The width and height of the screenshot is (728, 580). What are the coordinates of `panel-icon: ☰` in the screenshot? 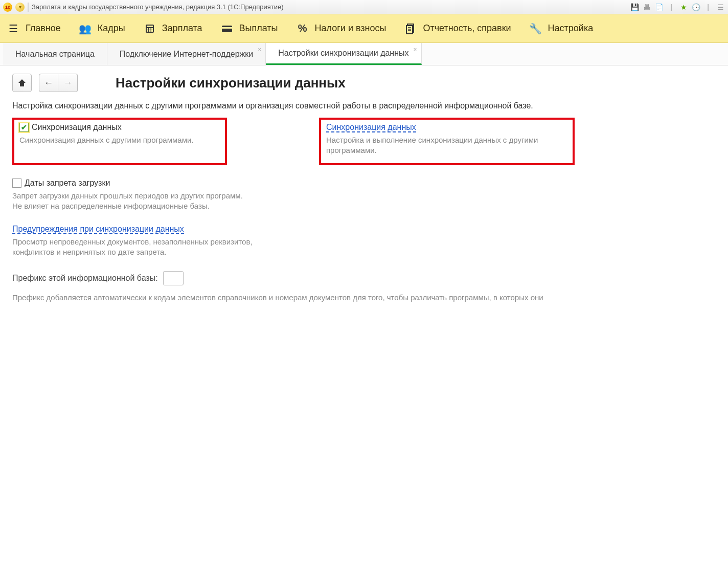 It's located at (720, 7).